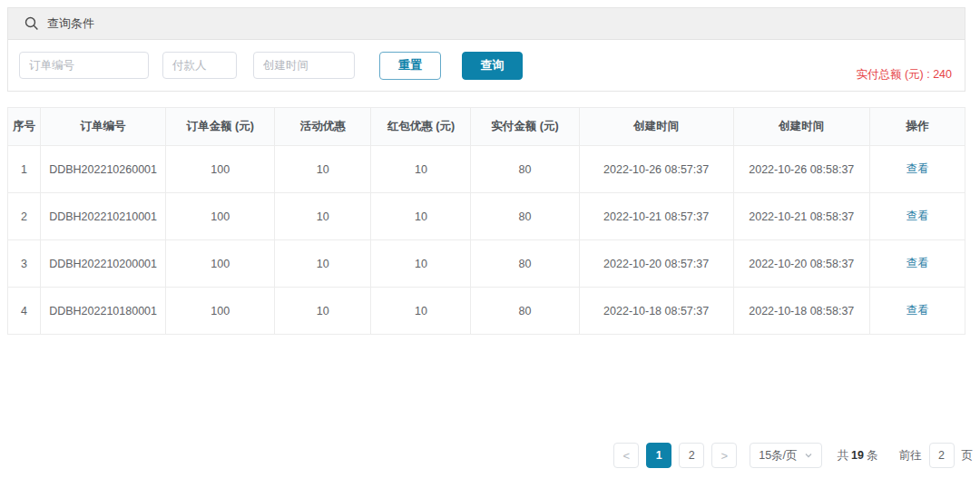 Image resolution: width=980 pixels, height=498 pixels. What do you see at coordinates (801, 217) in the screenshot?
I see `cell-create-time-2: 2022-10-21 08:58:37` at bounding box center [801, 217].